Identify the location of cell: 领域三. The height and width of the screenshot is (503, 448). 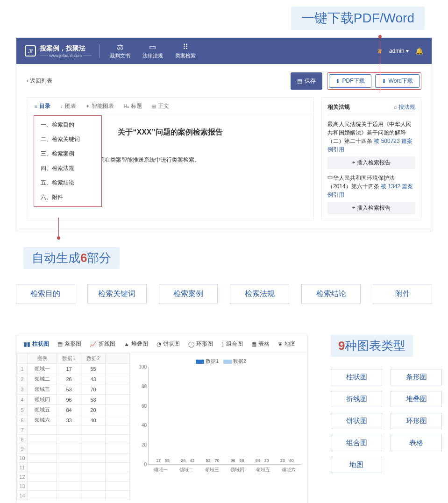
(43, 390).